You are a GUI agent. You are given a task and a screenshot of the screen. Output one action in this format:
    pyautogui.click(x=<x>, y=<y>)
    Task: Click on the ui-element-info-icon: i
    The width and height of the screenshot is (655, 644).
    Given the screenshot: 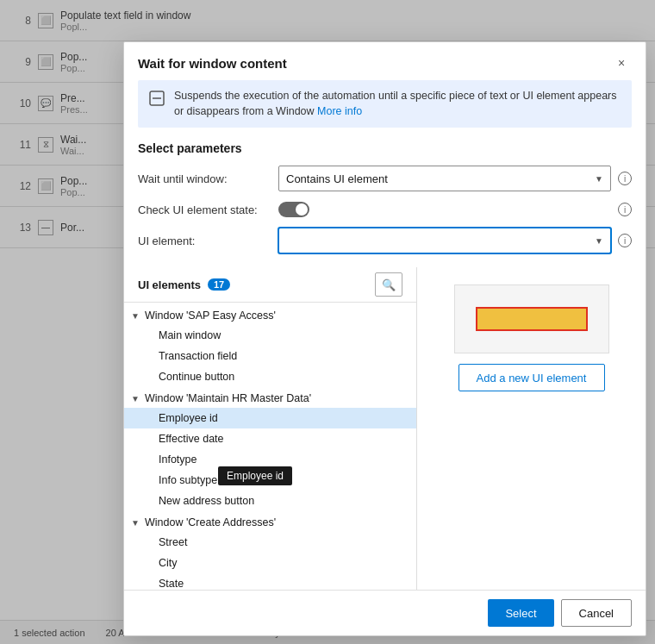 What is the action you would take?
    pyautogui.click(x=625, y=241)
    